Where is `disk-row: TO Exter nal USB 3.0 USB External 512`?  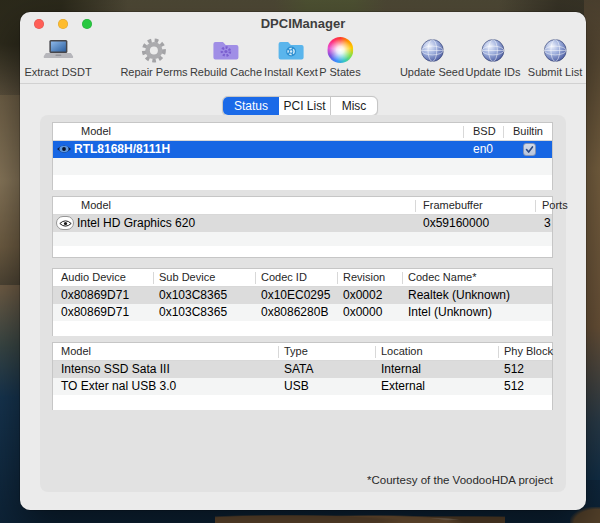 disk-row: TO Exter nal USB 3.0 USB External 512 is located at coordinates (302, 386).